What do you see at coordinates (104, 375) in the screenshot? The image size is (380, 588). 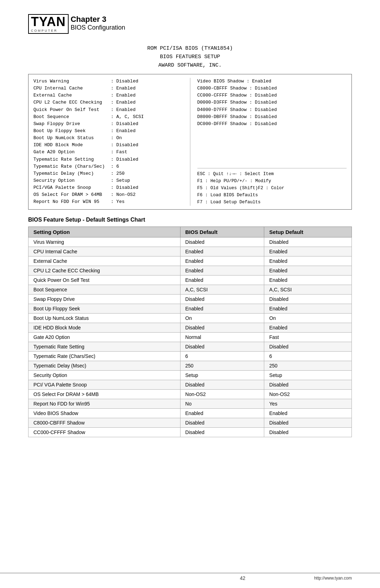 I see `table-cell-setting: Security Option` at bounding box center [104, 375].